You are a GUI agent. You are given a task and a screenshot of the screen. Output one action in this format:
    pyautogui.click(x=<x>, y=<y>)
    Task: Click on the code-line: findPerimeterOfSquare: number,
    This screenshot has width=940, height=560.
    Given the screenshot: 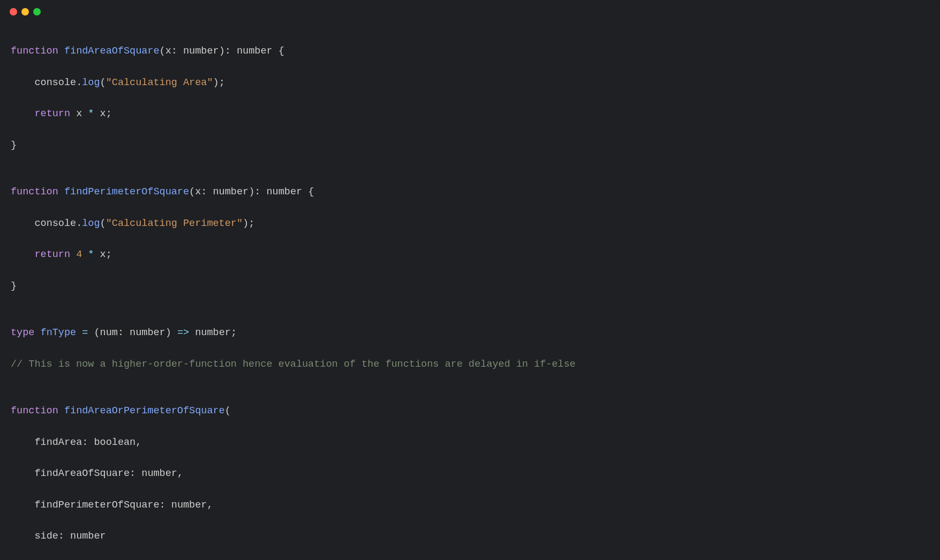 What is the action you would take?
    pyautogui.click(x=470, y=505)
    